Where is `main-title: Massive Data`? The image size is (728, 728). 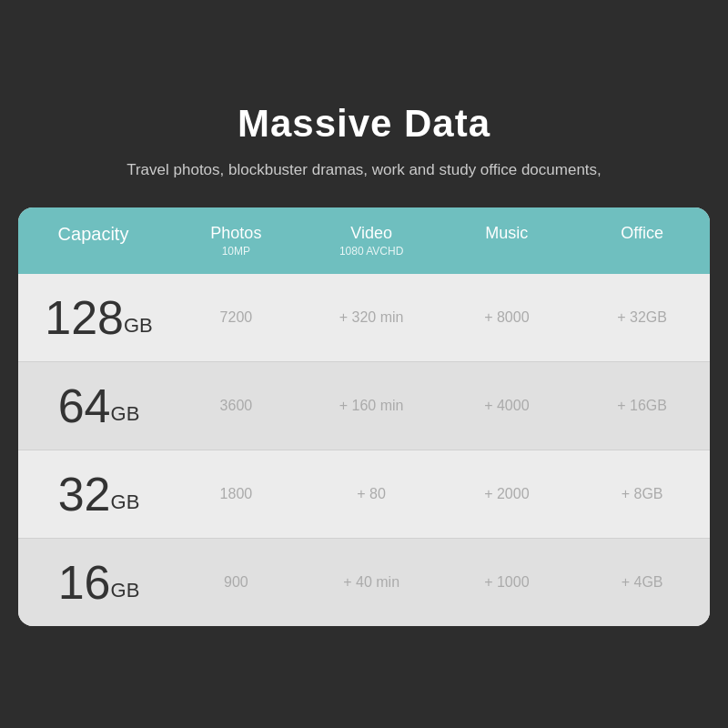 main-title: Massive Data is located at coordinates (364, 124).